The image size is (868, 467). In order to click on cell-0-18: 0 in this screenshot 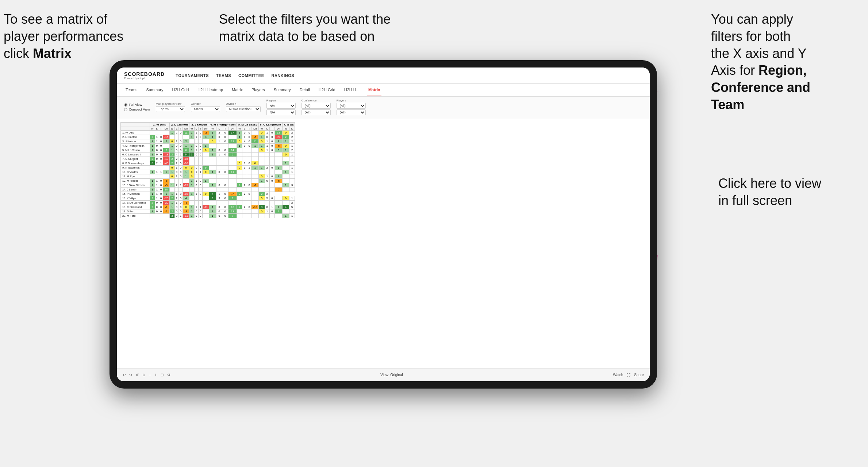, I will do `click(249, 133)`.